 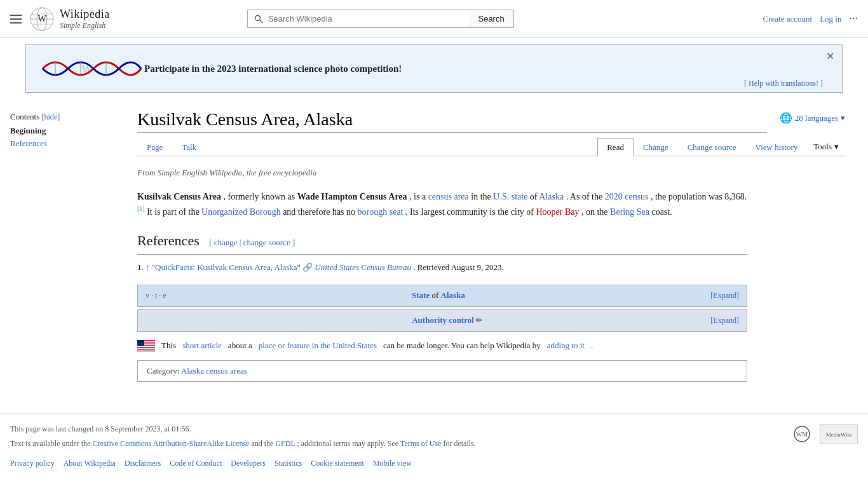 I want to click on article-text-11: coast., so click(x=661, y=212).